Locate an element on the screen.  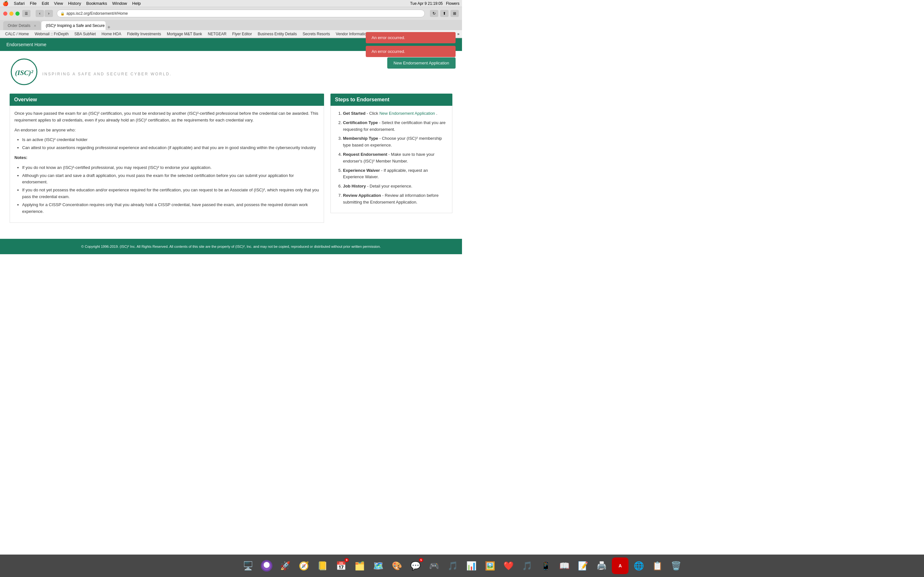
overview-header: Overview is located at coordinates (167, 100).